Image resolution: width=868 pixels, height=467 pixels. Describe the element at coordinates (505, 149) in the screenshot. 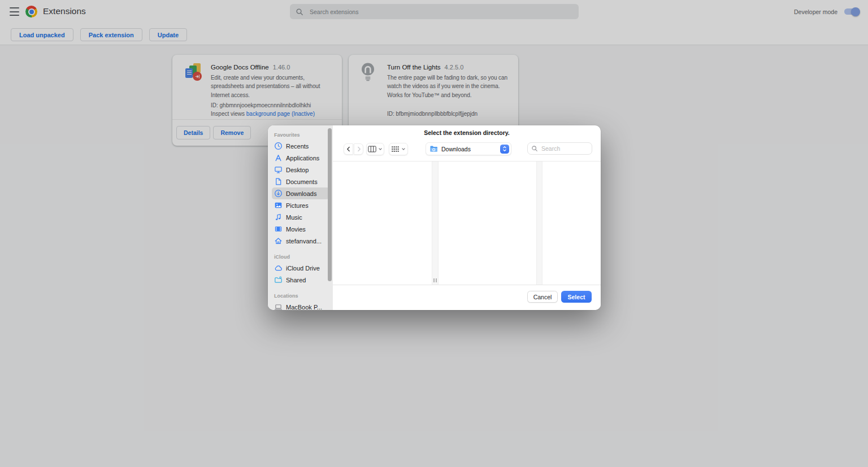

I see `stepper-icon` at that location.